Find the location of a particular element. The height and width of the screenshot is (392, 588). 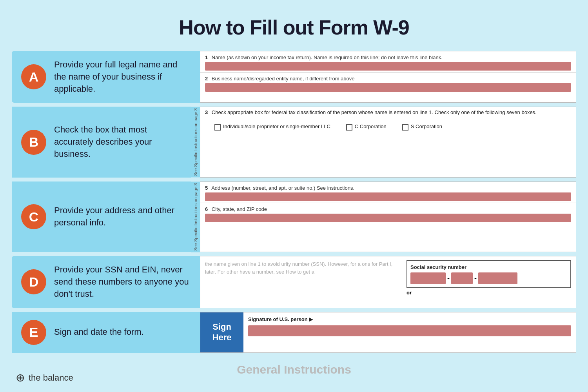

general-instructions: General Instructions is located at coordinates (294, 368).